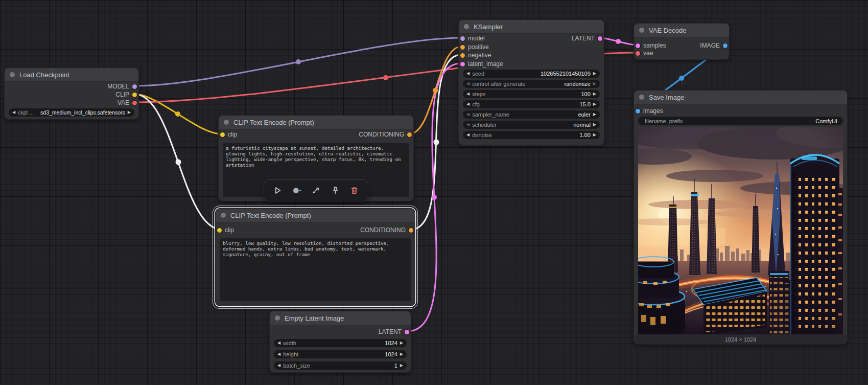  I want to click on input-label-vae: vae, so click(648, 53).